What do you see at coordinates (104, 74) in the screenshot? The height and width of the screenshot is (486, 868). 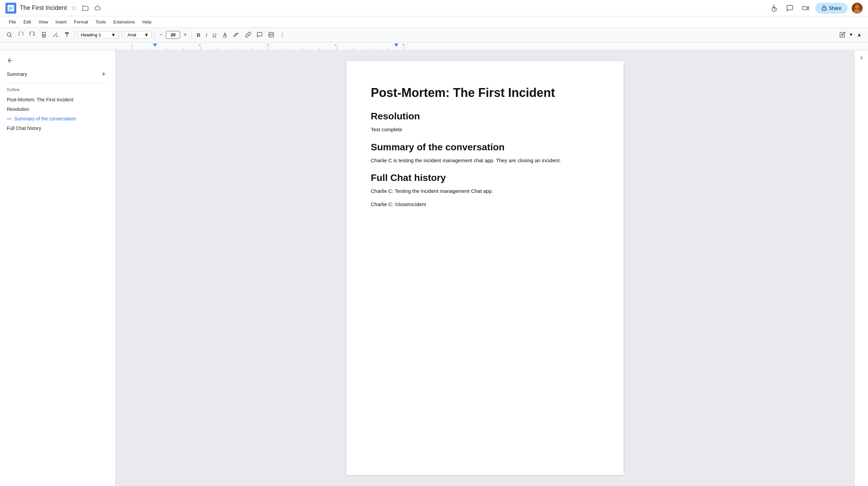 I see `add-summary-btn: +` at bounding box center [104, 74].